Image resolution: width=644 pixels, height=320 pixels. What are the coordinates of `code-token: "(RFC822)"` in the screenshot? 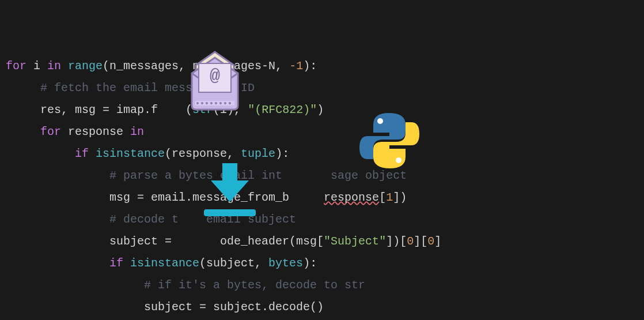 It's located at (282, 110).